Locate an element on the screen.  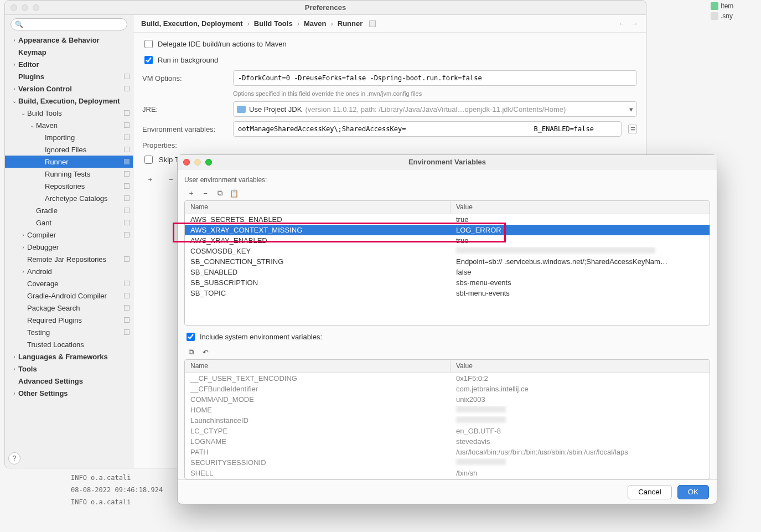
var-value-cell: Endpoint=sb:// .servicebus.windows.net/;… is located at coordinates (580, 261).